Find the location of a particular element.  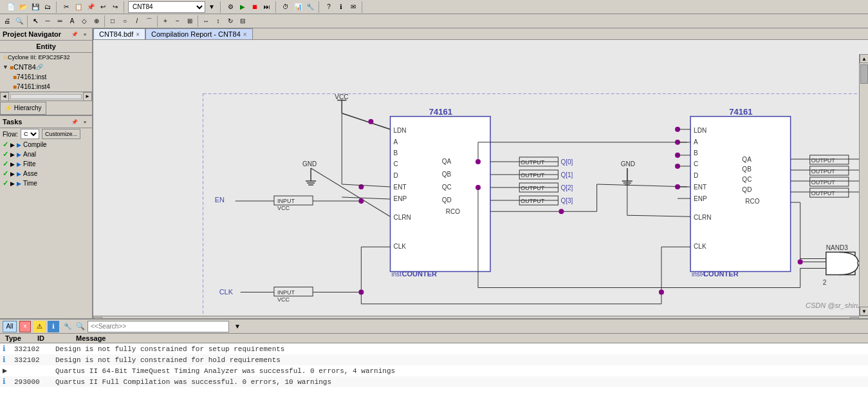

bus-btn: ═ is located at coordinates (60, 21).